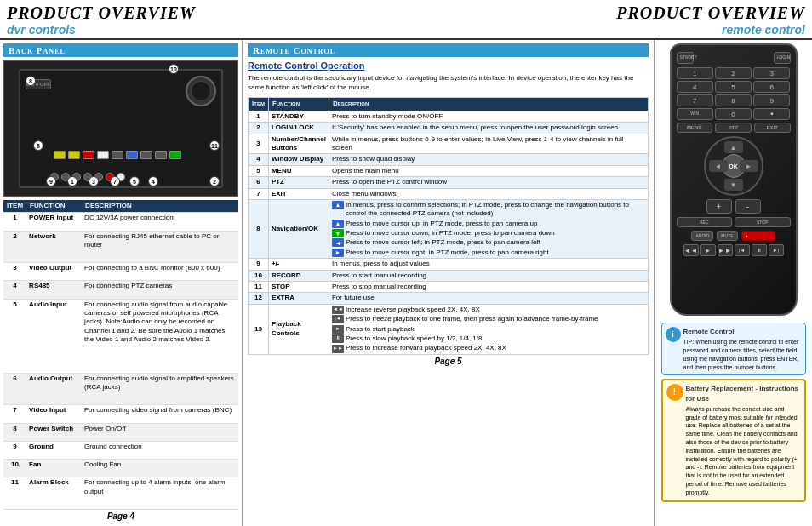 The height and width of the screenshot is (526, 812). I want to click on record-btn: REC, so click(705, 222).